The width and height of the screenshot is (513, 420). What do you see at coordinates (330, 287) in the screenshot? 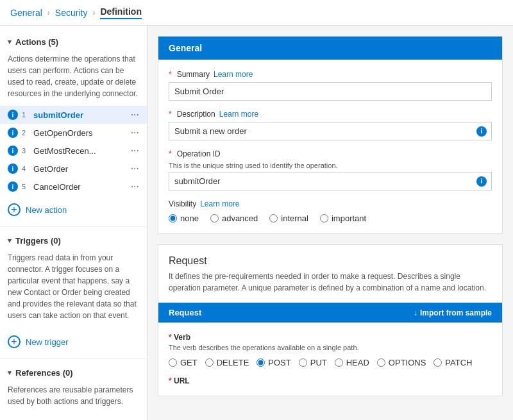
I see `request-desc: It defines the pre-requirements needed i…` at bounding box center [330, 287].